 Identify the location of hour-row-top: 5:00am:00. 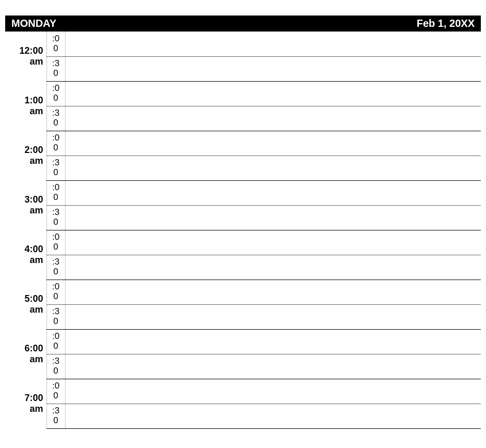
(243, 292).